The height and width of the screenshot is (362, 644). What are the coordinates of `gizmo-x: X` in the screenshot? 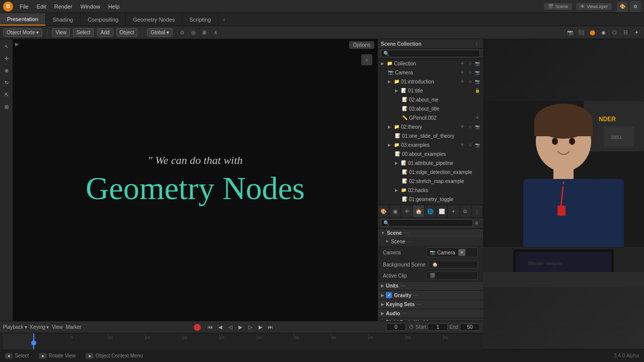 It's located at (367, 60).